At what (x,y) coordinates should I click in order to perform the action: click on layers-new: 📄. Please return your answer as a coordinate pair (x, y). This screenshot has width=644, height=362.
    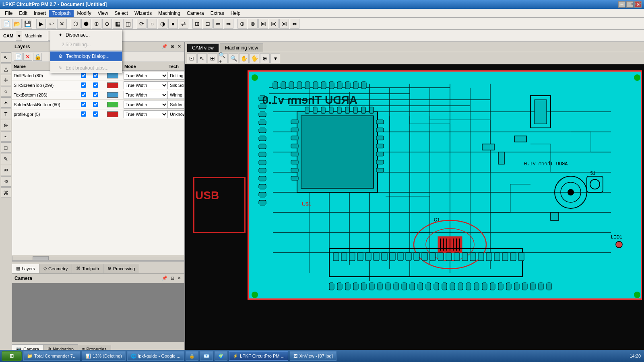
    Looking at the image, I should click on (18, 57).